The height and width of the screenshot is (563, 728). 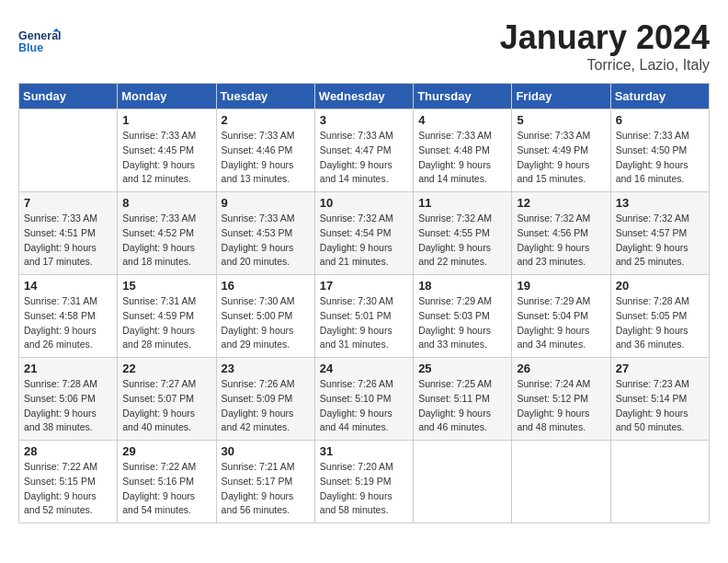 I want to click on day-number: 20, so click(x=660, y=285).